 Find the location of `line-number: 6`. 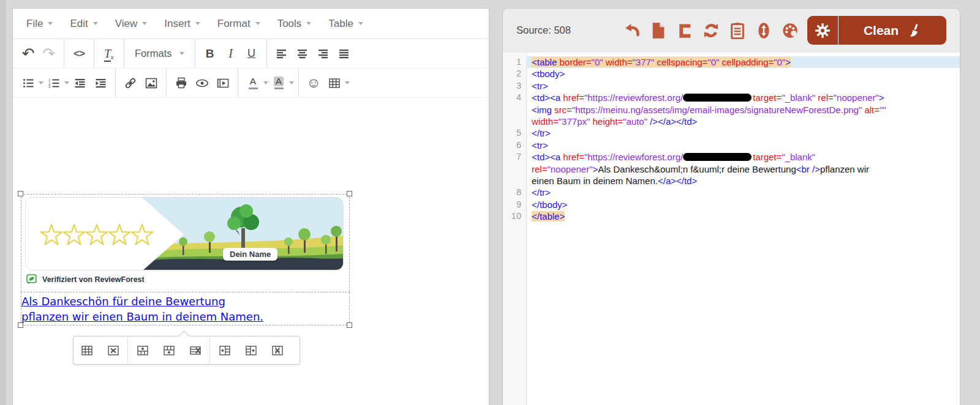

line-number: 6 is located at coordinates (514, 146).